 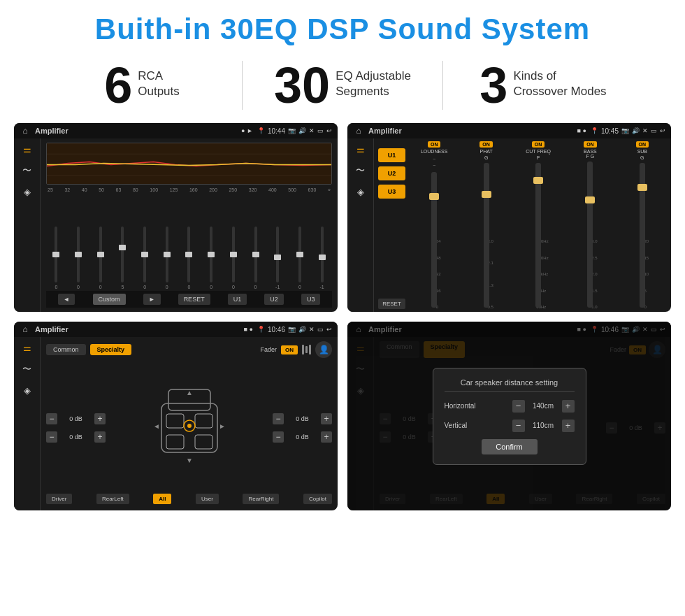 What do you see at coordinates (145, 258) in the screenshot?
I see `eq-slider-5: 0` at bounding box center [145, 258].